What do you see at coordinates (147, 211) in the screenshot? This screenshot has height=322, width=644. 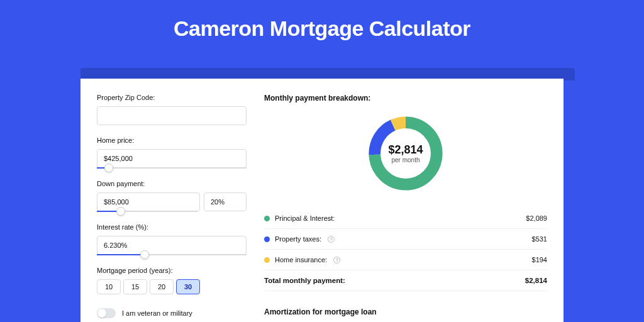 I see `down-slider` at bounding box center [147, 211].